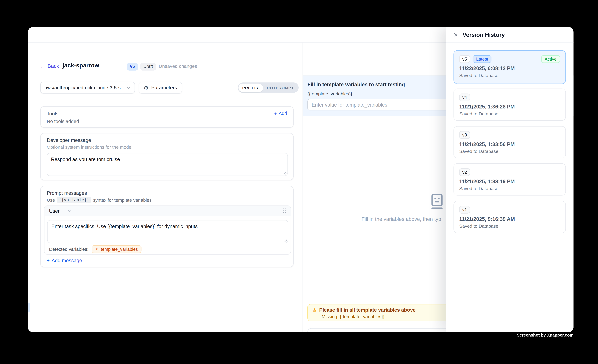 This screenshot has width=598, height=364. What do you see at coordinates (487, 107) in the screenshot?
I see `version-timestamp: 11/21/2025, 1:36:28 PM` at bounding box center [487, 107].